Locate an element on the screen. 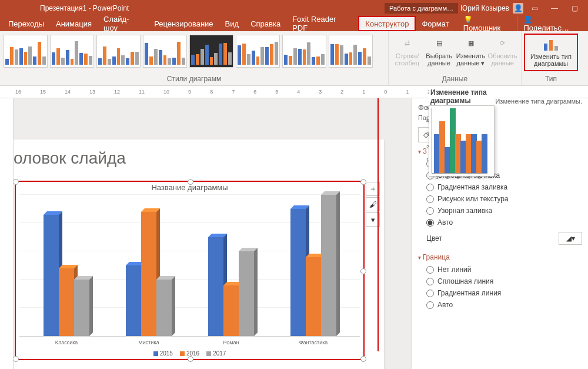  chart-elements-button: ＋ is located at coordinates (373, 189).